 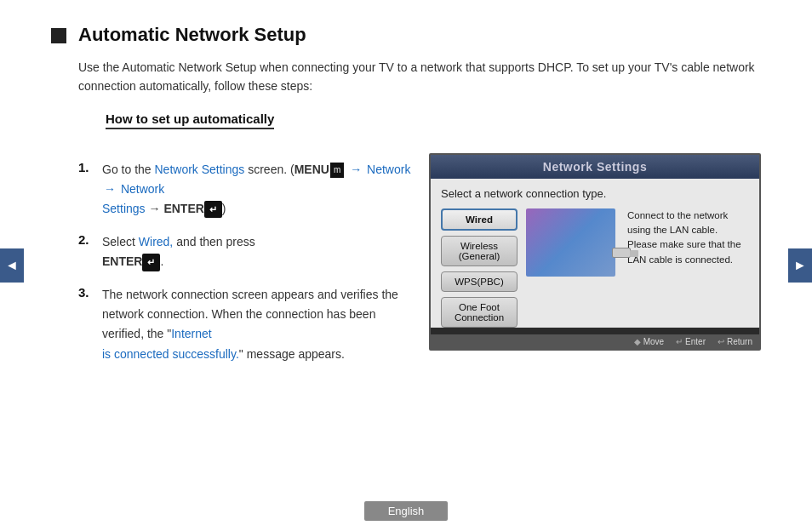 I want to click on subsection-title: How to set up automatically, so click(x=190, y=121).